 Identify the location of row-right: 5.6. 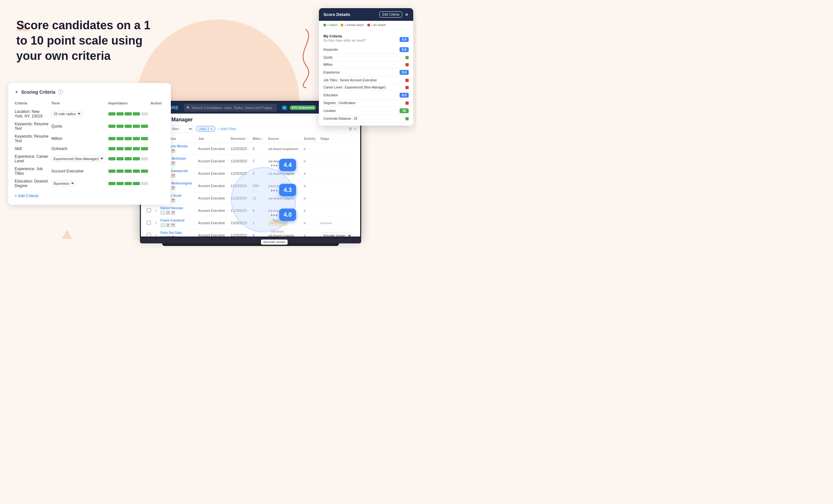
(404, 50).